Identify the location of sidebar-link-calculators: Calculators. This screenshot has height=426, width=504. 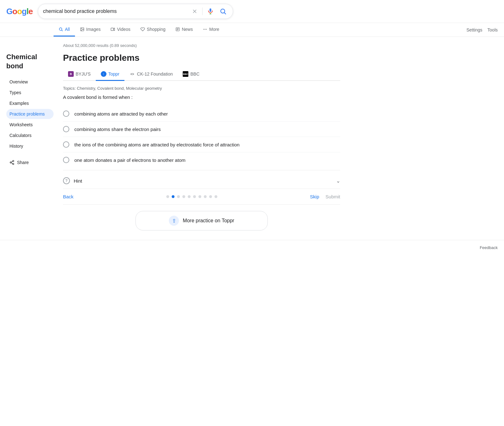
(30, 135).